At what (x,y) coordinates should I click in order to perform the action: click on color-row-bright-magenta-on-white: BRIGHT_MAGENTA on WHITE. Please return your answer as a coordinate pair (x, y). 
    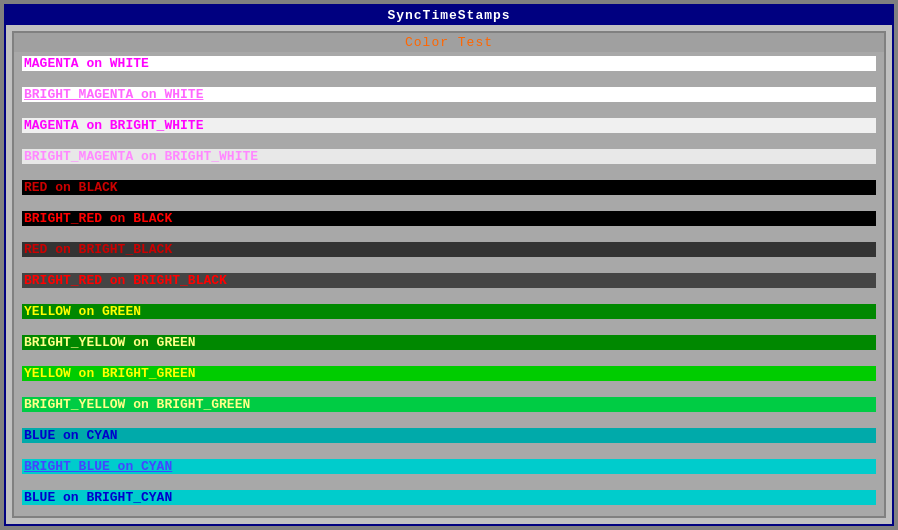
    Looking at the image, I should click on (449, 94).